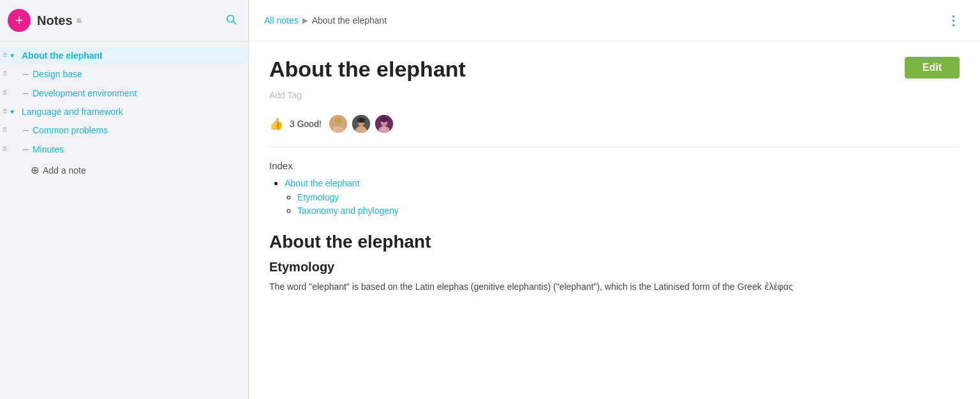 This screenshot has height=399, width=980. I want to click on reactions-row: 👍 3 Good!, so click(614, 130).